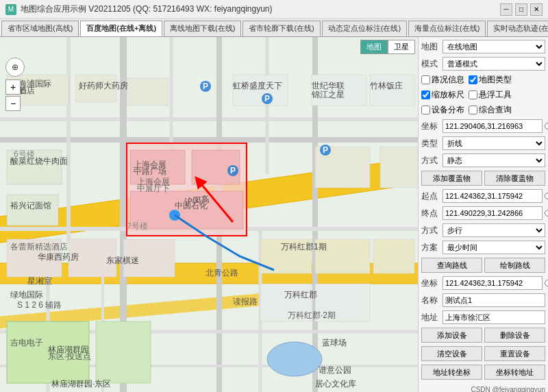  What do you see at coordinates (484, 354) in the screenshot?
I see `device-btn-row-2: 清空设备 重置设备` at bounding box center [484, 354].